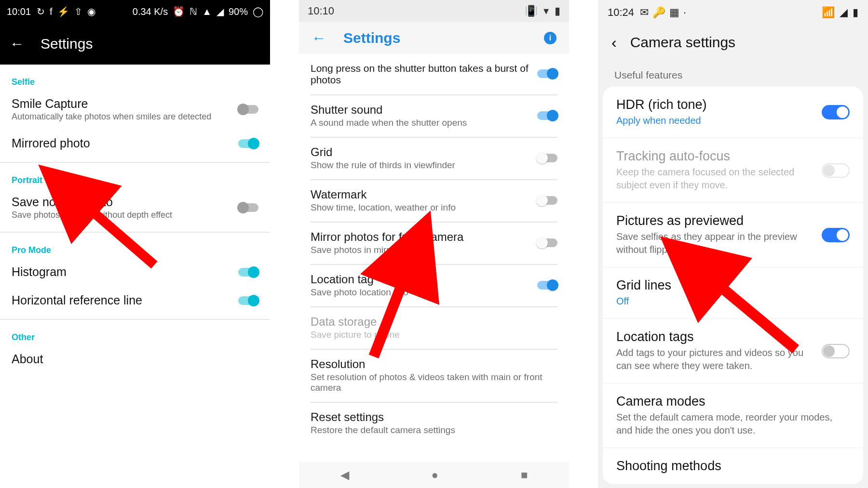 The width and height of the screenshot is (868, 488). What do you see at coordinates (421, 250) in the screenshot?
I see `mirror-sub: Save photos in mirror mode` at bounding box center [421, 250].